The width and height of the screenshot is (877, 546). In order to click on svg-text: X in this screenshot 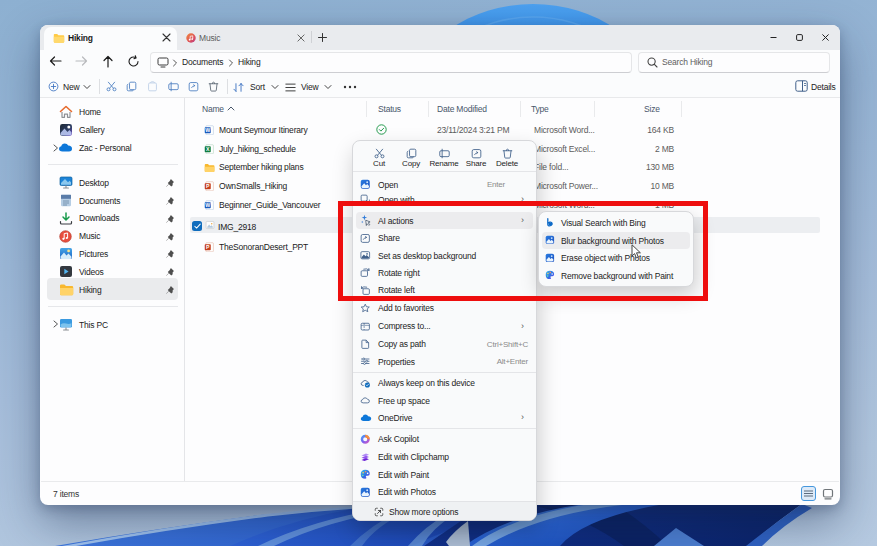, I will do `click(208, 149)`.